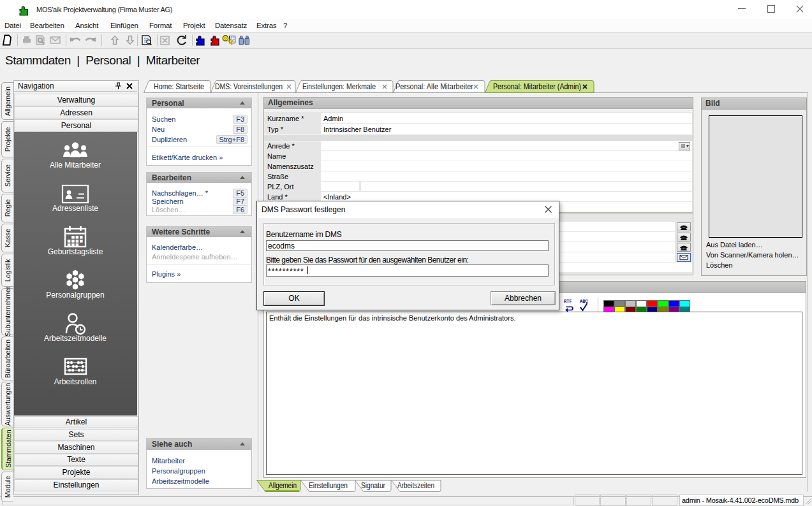  I want to click on svg-text: Einstellungen: Merkmale, so click(339, 87).